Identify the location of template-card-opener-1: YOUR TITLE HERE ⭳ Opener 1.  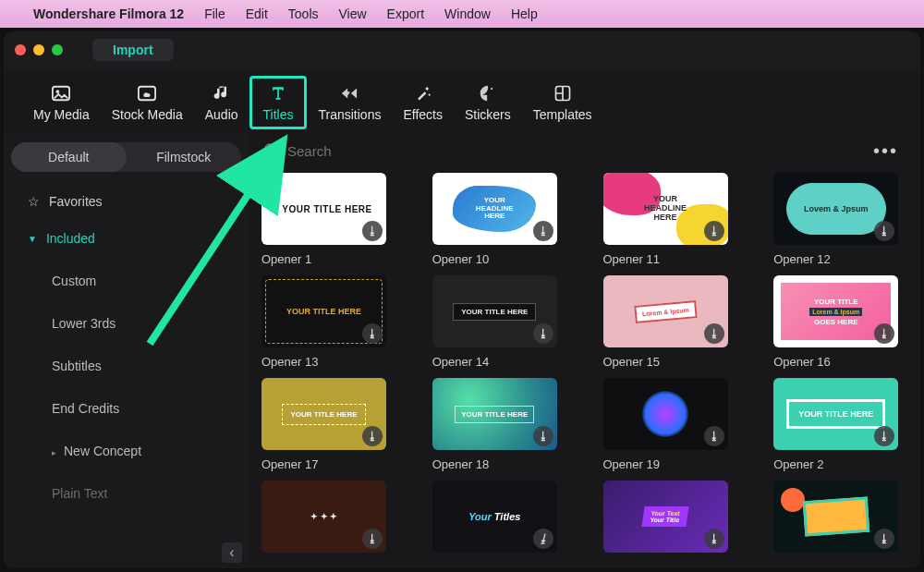
(323, 220).